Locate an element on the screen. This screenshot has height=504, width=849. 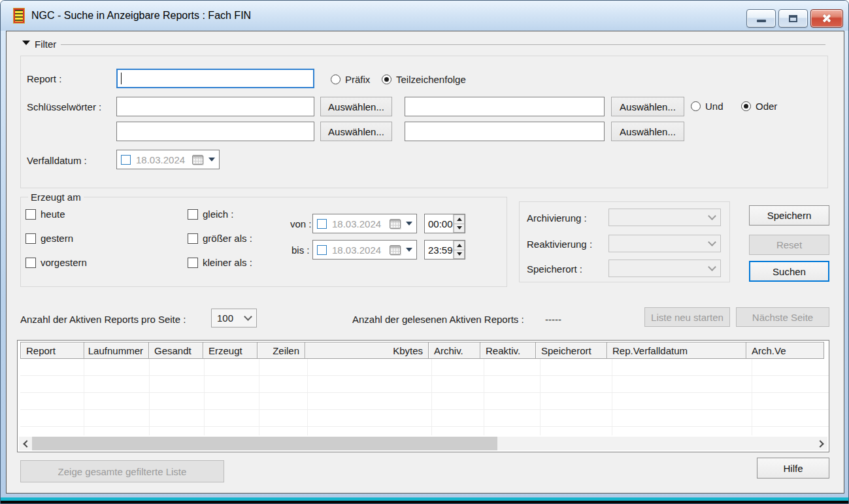
expiry-datepicker: 18.03.2024 is located at coordinates (168, 160).